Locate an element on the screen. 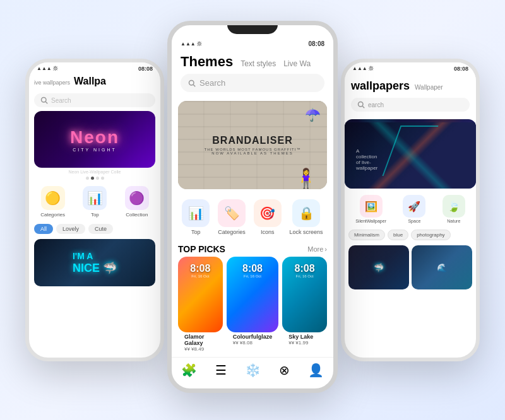 The width and height of the screenshot is (505, 420). cat-icon-collection: 🟣 is located at coordinates (137, 198).